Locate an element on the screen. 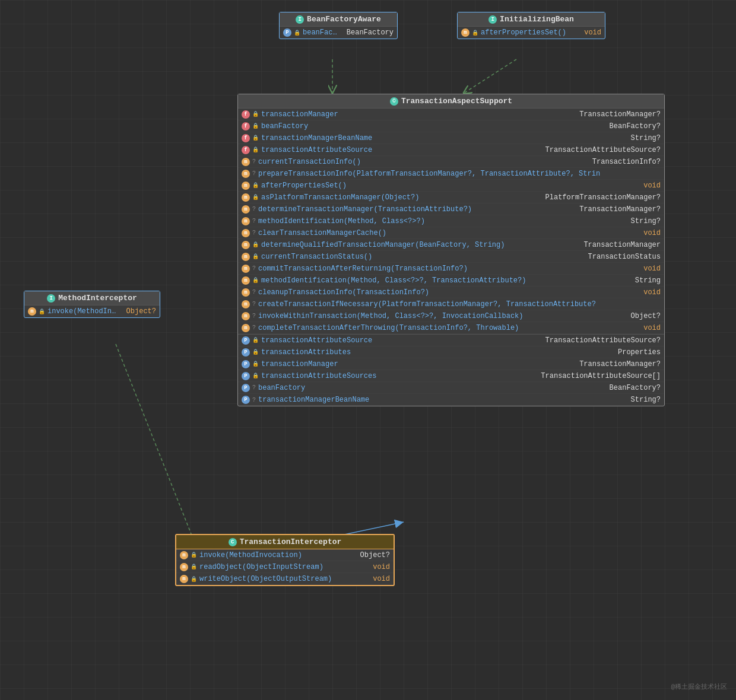 This screenshot has height=700, width=736. list-item: m 🔒 invoke(MethodInvocation) Object? is located at coordinates (92, 311).